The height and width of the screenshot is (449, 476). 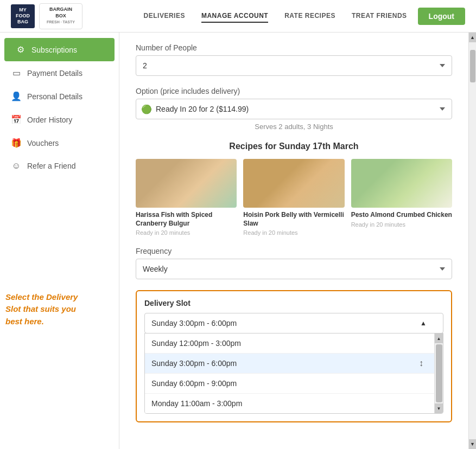 What do you see at coordinates (402, 215) in the screenshot?
I see `recipe-name-2: Pesto Almond Crumbed Chicken` at bounding box center [402, 215].